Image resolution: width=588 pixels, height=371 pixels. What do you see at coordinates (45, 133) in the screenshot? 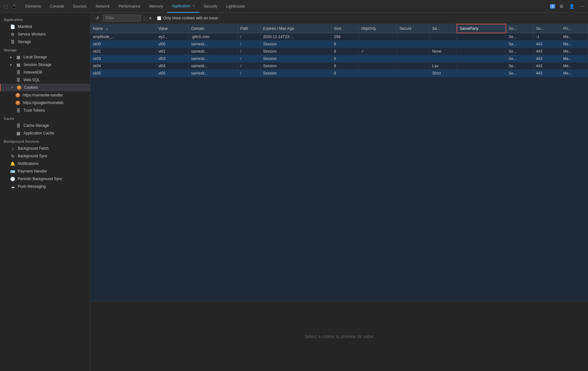
I see `sidebar-item-application-cache: ▶ ▦ Application Cache` at bounding box center [45, 133].